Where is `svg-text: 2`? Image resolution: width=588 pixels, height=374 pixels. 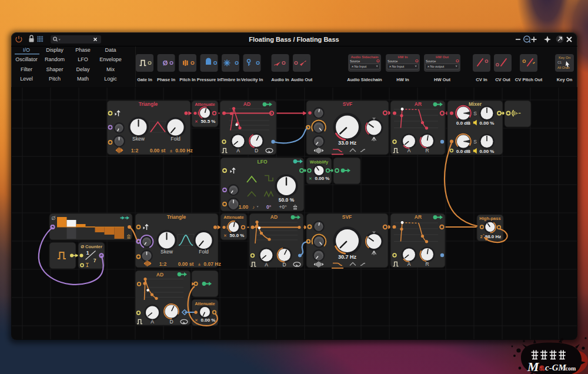
svg-text: 2 is located at coordinates (481, 236).